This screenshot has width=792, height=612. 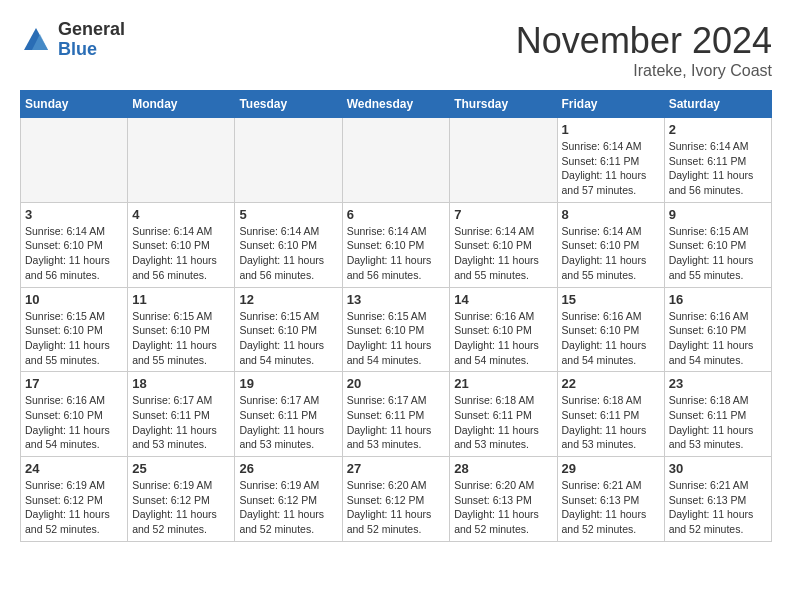 What do you see at coordinates (504, 414) in the screenshot?
I see `calendar-cell: 21Sunrise: 6:18 AM Sunset: 6:11 PM Dayli…` at bounding box center [504, 414].